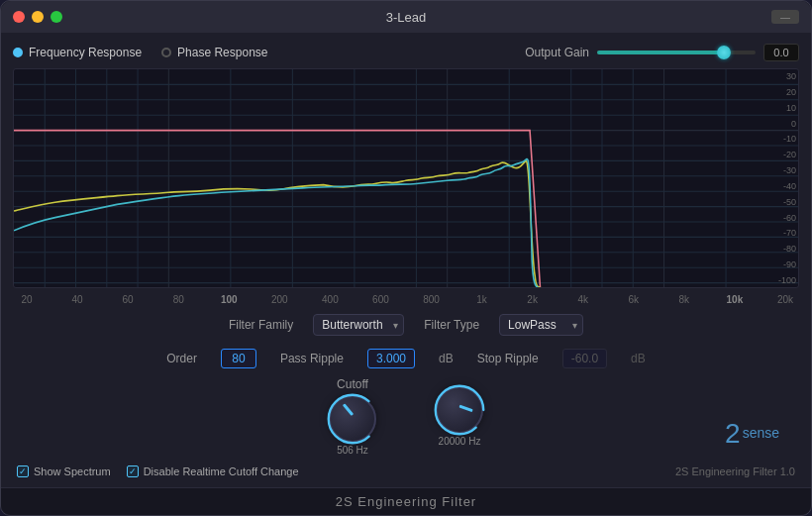  Describe the element at coordinates (533, 299) in the screenshot. I see `x-label-2k: 2k` at that location.